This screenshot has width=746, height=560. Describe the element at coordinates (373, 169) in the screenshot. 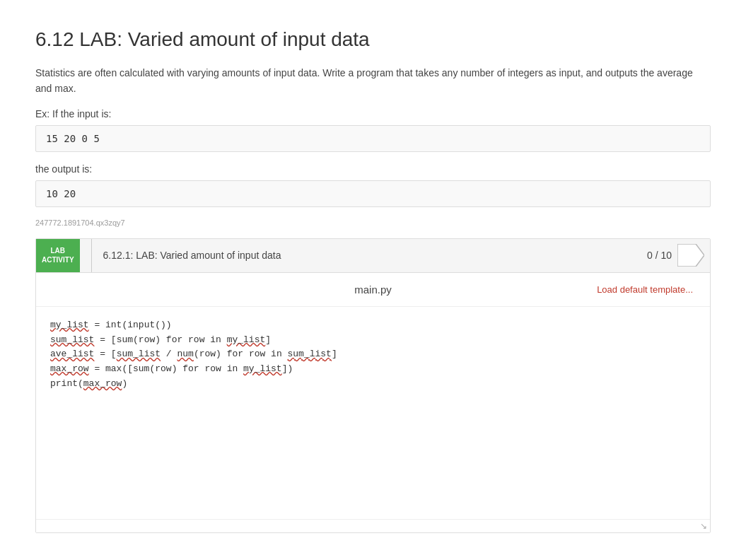

I see `output-label: the output is:` at that location.